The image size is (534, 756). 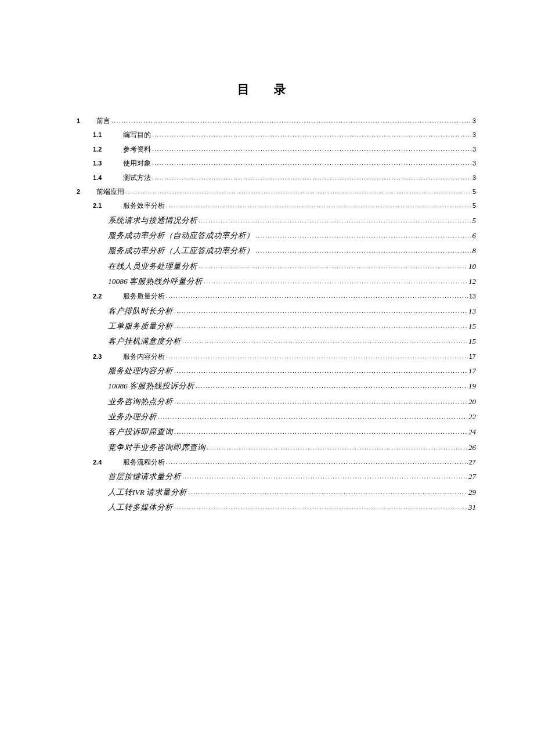 I want to click on toc-entry: 10086 客服热线外呼量分析12, so click(x=267, y=282).